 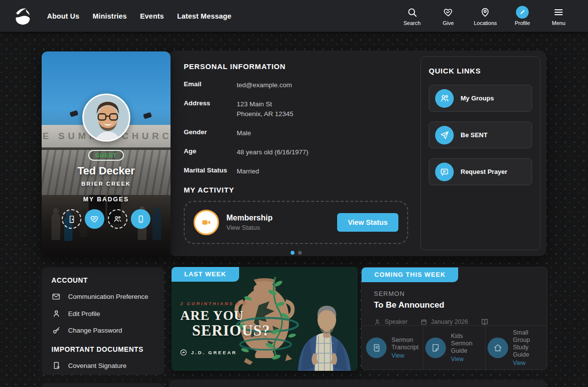 What do you see at coordinates (485, 322) in the screenshot?
I see `book-icon` at bounding box center [485, 322].